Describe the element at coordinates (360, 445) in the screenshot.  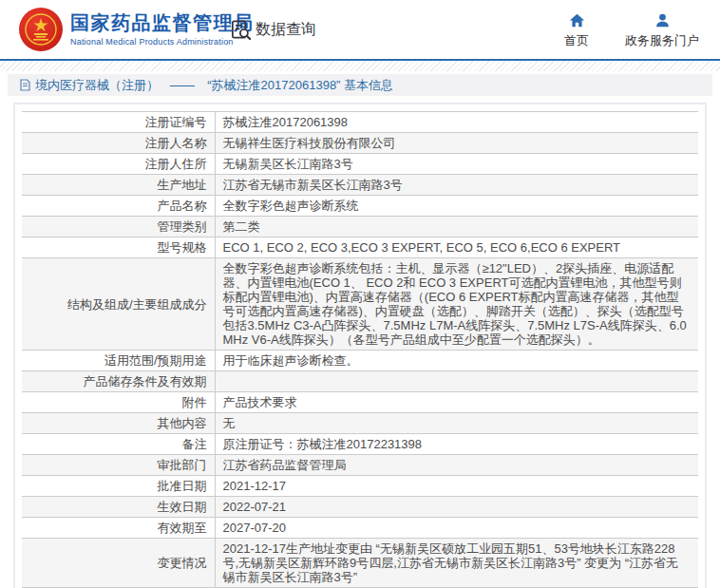
I see `table-row: 备注原注册证号：苏械注准20172231398` at that location.